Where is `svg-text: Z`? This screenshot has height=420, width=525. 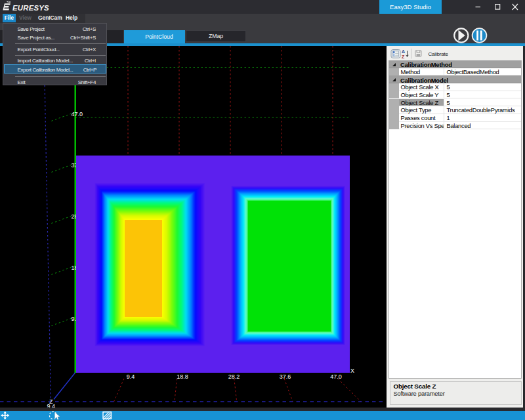 svg-text: Z is located at coordinates (403, 56).